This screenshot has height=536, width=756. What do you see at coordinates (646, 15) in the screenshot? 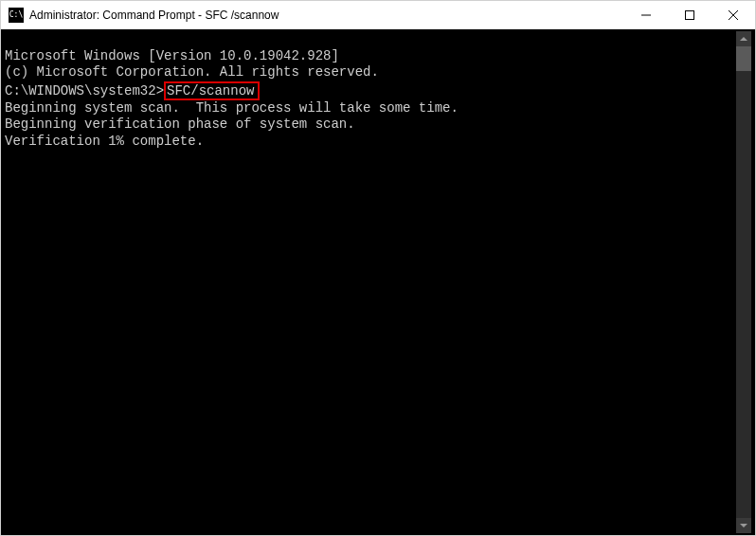
I see `minimize-icon` at bounding box center [646, 15].